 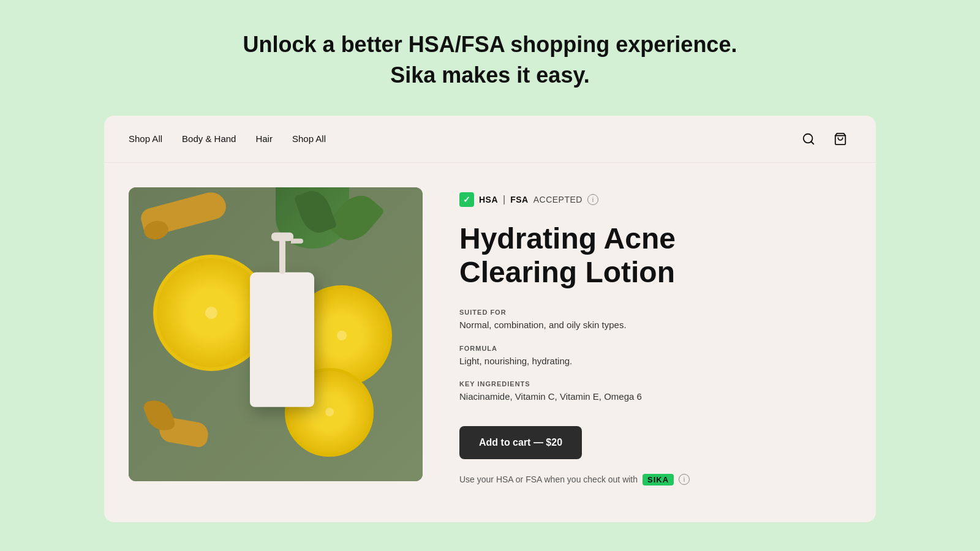 I want to click on product-details: SUITED FOR Normal, combination, and oily…, so click(x=655, y=356).